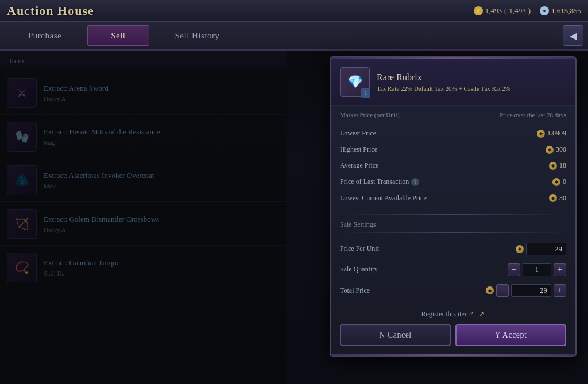 Image resolution: width=588 pixels, height=384 pixels. Describe the element at coordinates (51, 11) in the screenshot. I see `app-title: Auction House` at that location.